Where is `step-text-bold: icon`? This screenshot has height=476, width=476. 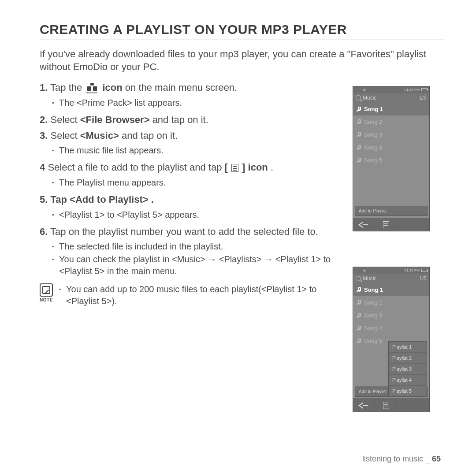
step-text-bold: icon is located at coordinates (112, 87).